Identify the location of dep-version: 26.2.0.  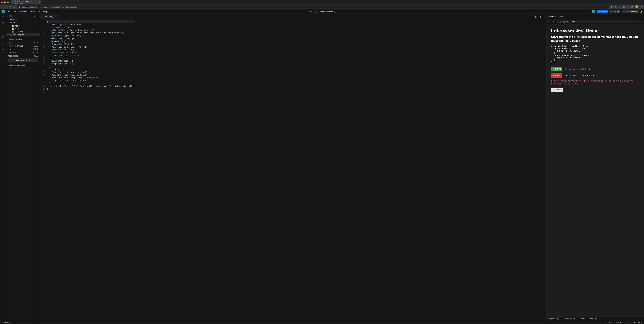
(35, 43).